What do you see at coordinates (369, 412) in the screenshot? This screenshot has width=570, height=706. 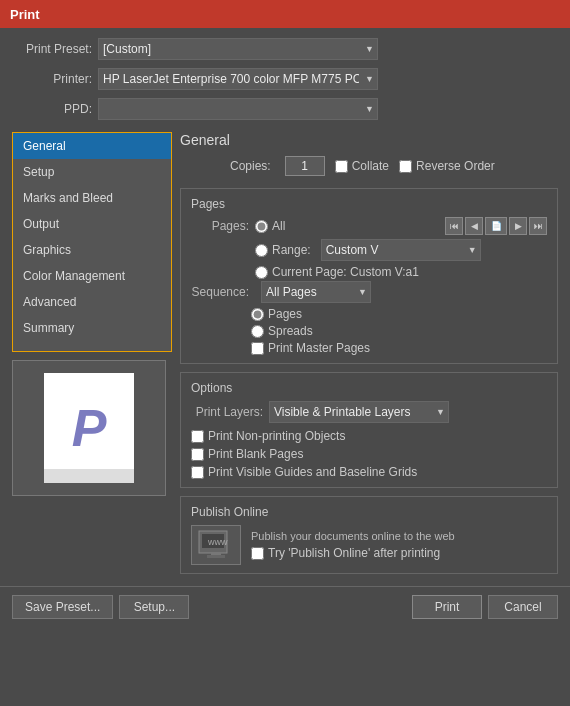 I see `print-layers-row: Print Layers: Visible & Printable Layers` at bounding box center [369, 412].